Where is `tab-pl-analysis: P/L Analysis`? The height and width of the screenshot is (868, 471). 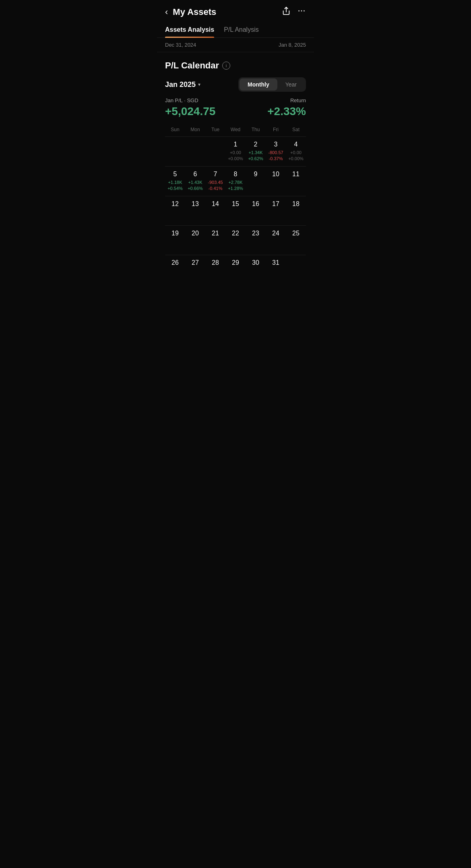 tab-pl-analysis: P/L Analysis is located at coordinates (242, 30).